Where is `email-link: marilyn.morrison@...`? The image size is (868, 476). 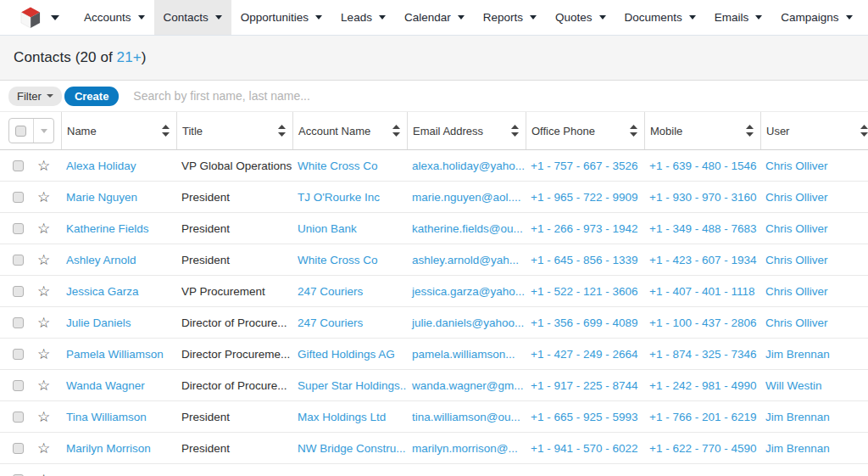
email-link: marilyn.morrison@... is located at coordinates (465, 448).